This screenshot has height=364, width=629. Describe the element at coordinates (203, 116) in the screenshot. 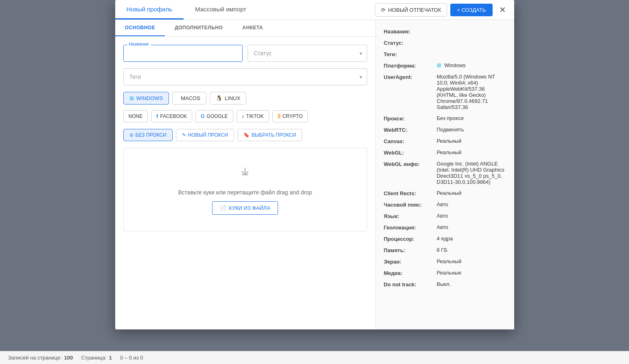

I see `google-icon: G` at that location.